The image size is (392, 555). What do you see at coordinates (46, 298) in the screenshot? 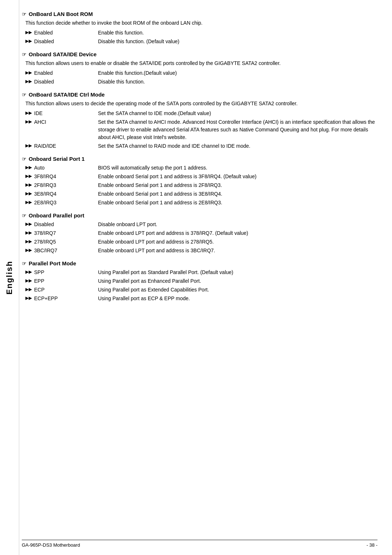
I see `option-key-text: ECP+EPP` at bounding box center [46, 298].